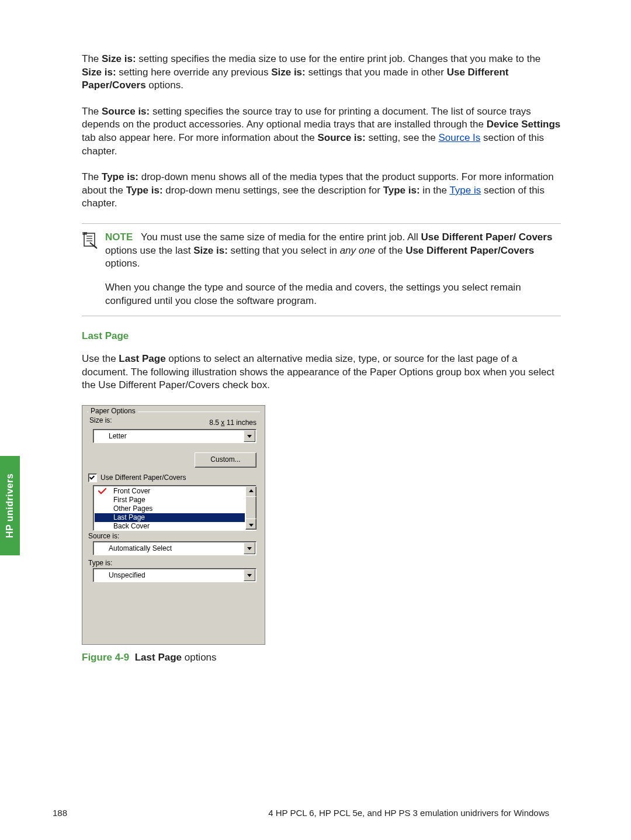 The height and width of the screenshot is (840, 631). What do you see at coordinates (102, 491) in the screenshot?
I see `check-icon` at bounding box center [102, 491].